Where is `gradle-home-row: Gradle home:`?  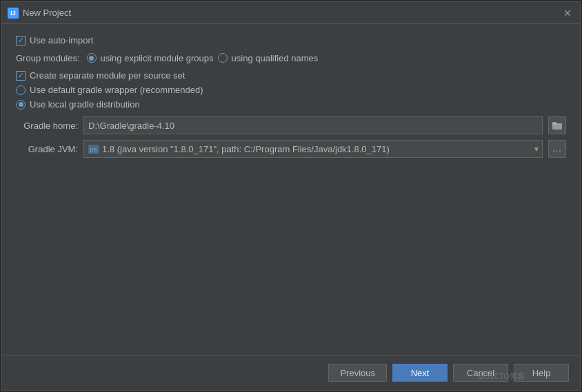
gradle-home-row: Gradle home: is located at coordinates (291, 125).